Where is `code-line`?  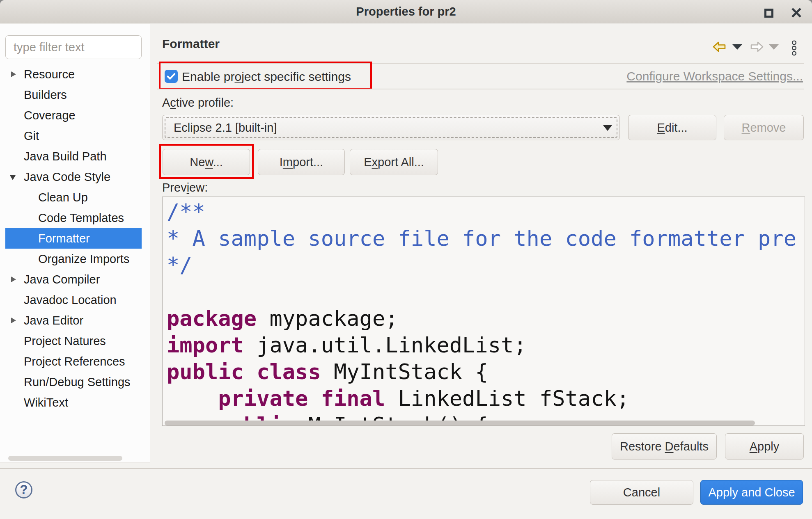
code-line is located at coordinates (482, 292).